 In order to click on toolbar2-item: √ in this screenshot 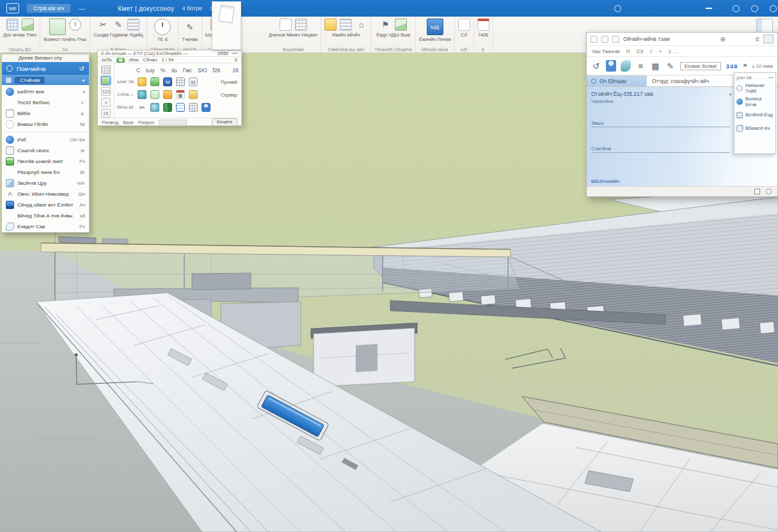, I will do `click(651, 51)`.